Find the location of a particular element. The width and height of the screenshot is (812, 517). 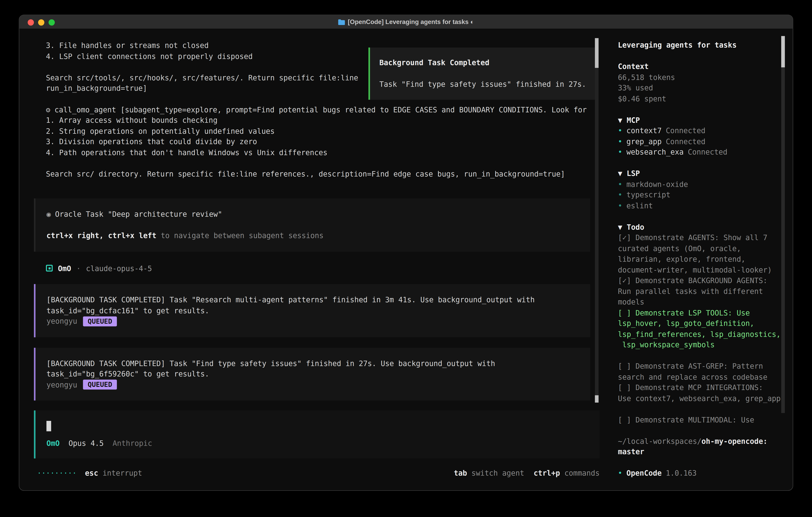

folder-icon is located at coordinates (341, 22).